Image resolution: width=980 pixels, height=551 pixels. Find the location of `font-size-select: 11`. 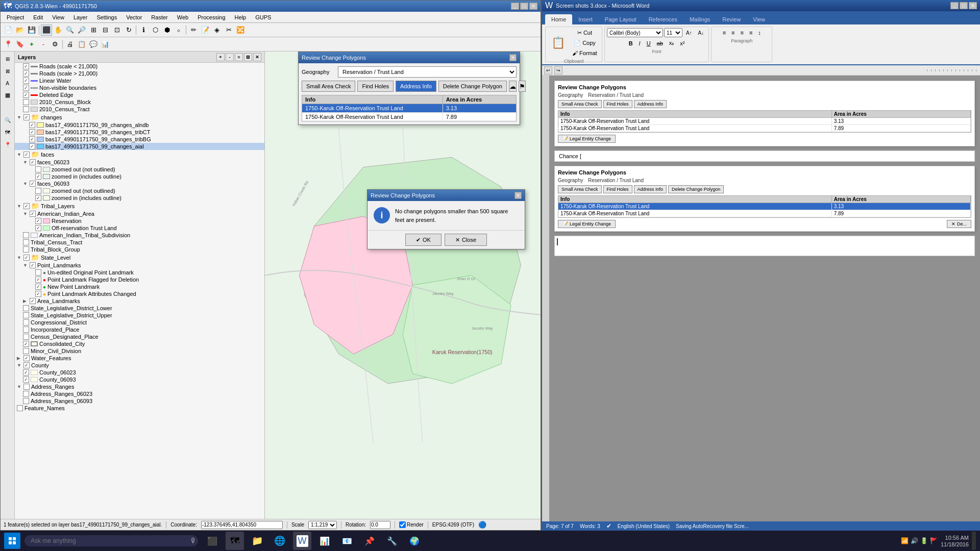

font-size-select: 11 is located at coordinates (673, 33).